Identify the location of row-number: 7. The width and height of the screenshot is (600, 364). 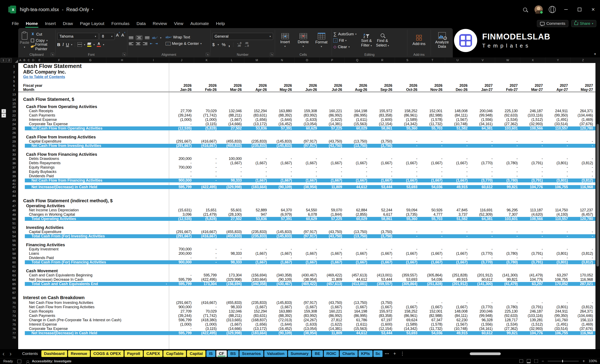
(14, 90).